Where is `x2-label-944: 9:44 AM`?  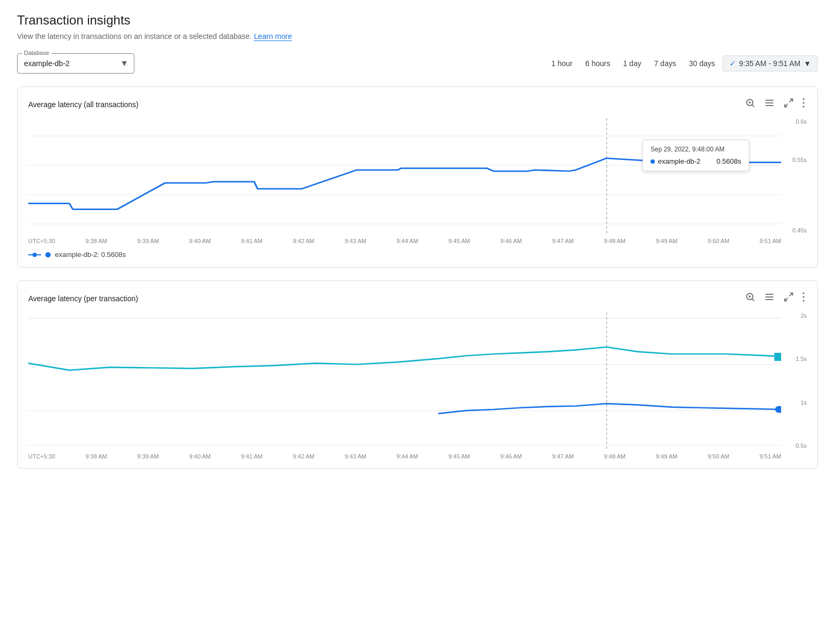
x2-label-944: 9:44 AM is located at coordinates (407, 456).